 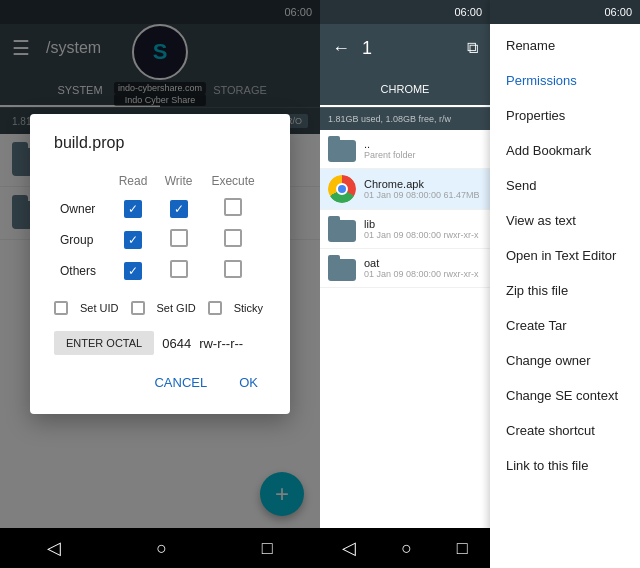 What do you see at coordinates (233, 269) in the screenshot?
I see `others-execute-checkbox` at bounding box center [233, 269].